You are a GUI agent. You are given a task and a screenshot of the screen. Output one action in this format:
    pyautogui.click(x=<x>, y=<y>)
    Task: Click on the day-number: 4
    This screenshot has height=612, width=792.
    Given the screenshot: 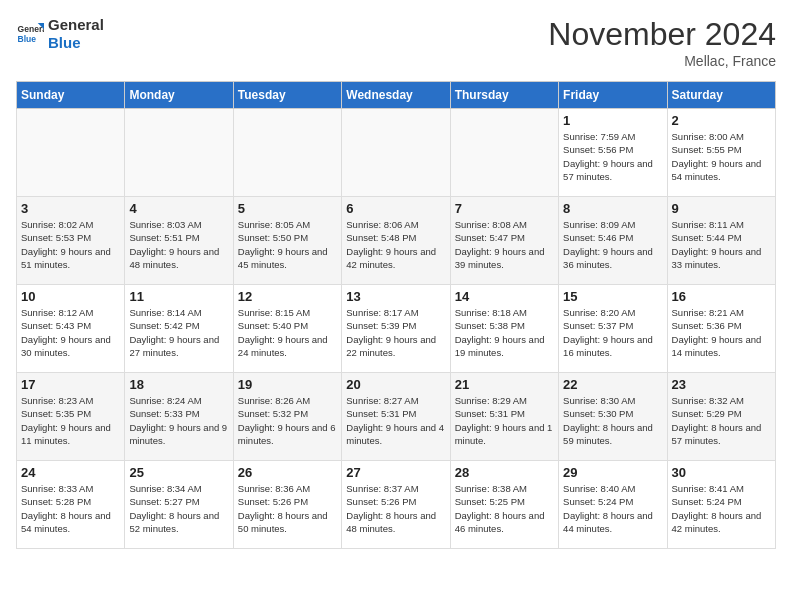 What is the action you would take?
    pyautogui.click(x=178, y=208)
    